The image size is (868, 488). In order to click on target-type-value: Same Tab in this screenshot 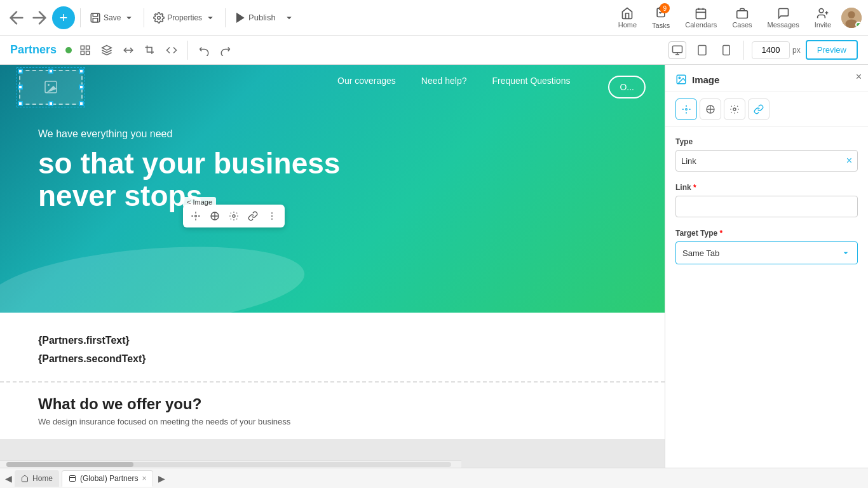, I will do `click(701, 253)`.